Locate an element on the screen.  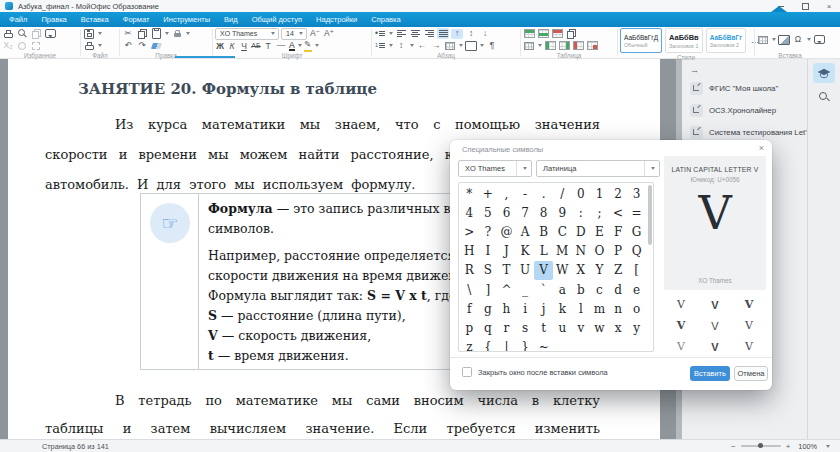
char-cell: 2 is located at coordinates (618, 194).